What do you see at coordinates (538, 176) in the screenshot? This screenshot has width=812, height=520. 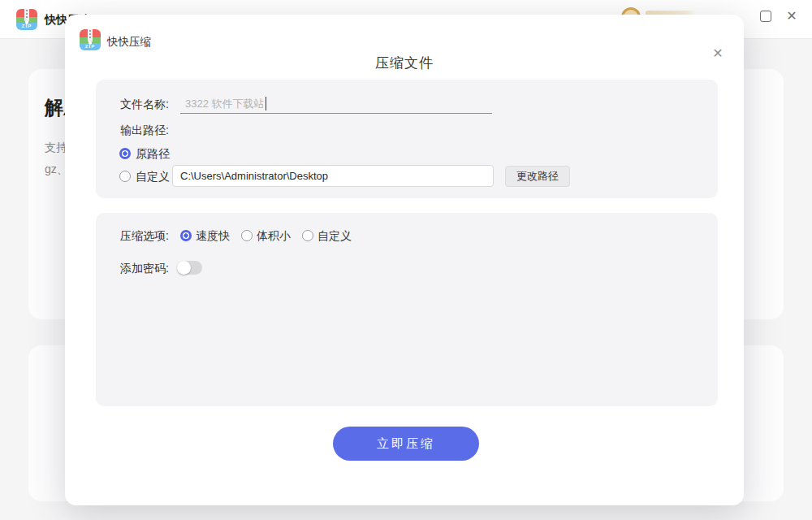 I see `change-path-button: 更改路径` at bounding box center [538, 176].